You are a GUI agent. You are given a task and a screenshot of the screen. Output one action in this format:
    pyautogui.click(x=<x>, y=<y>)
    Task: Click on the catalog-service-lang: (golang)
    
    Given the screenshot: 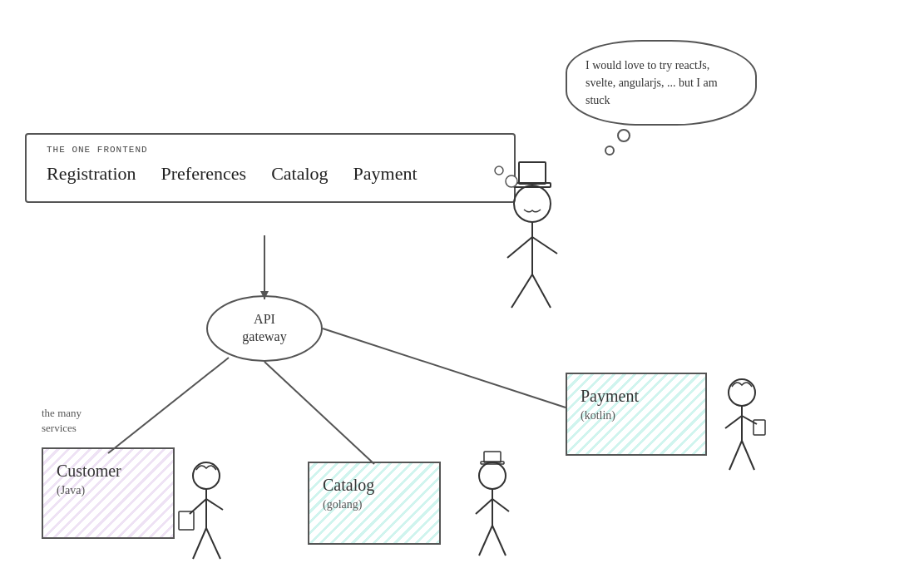 What is the action you would take?
    pyautogui.click(x=374, y=505)
    